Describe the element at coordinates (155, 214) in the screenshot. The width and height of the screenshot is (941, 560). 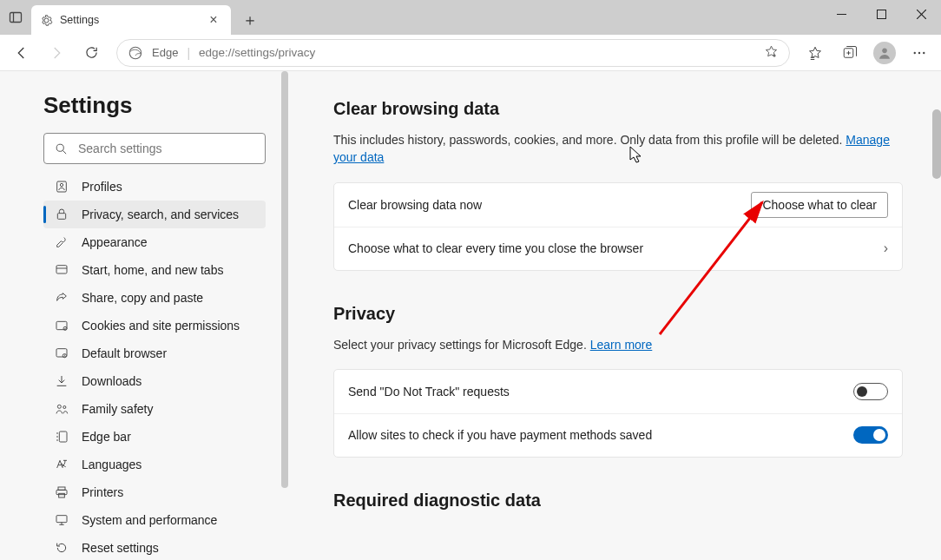
I see `sidebar-item-privacy-search-and-services: Privacy, search, and services` at that location.